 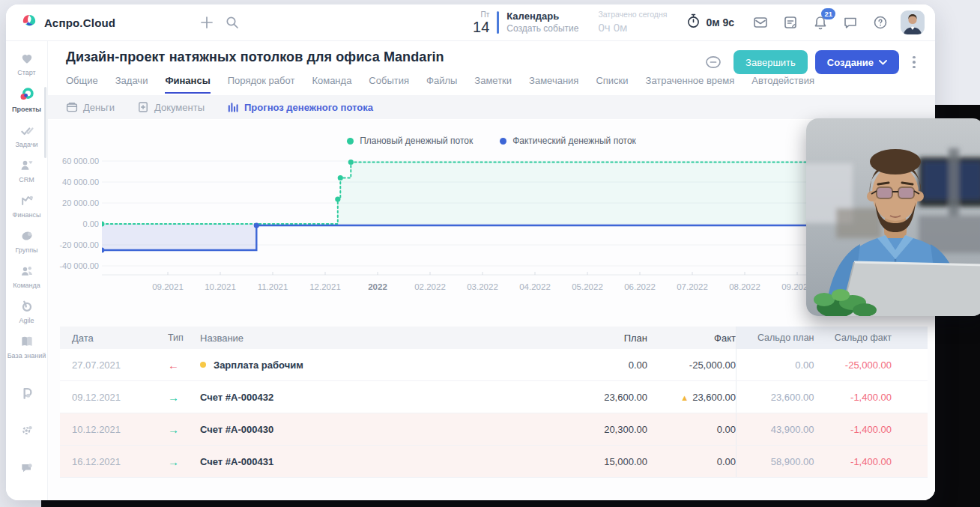 I want to click on tasks-icon, so click(x=27, y=130).